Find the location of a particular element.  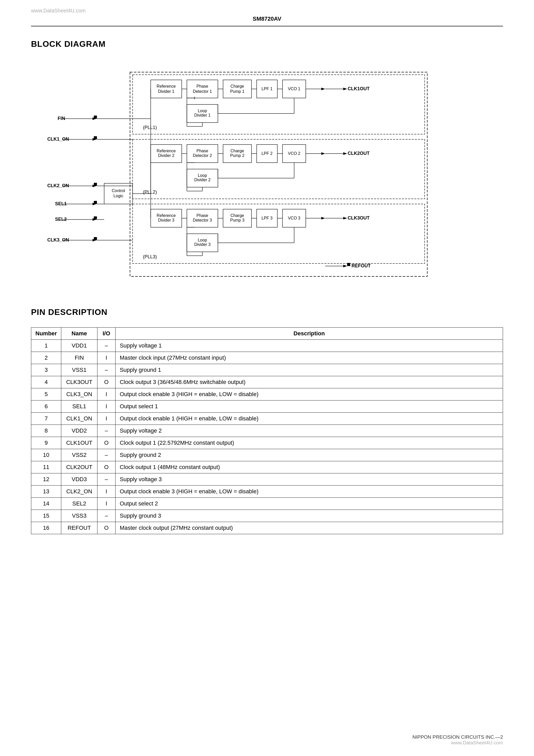

table-row: 16 REFOUT O Master clock output (27MHz c… is located at coordinates (267, 528).